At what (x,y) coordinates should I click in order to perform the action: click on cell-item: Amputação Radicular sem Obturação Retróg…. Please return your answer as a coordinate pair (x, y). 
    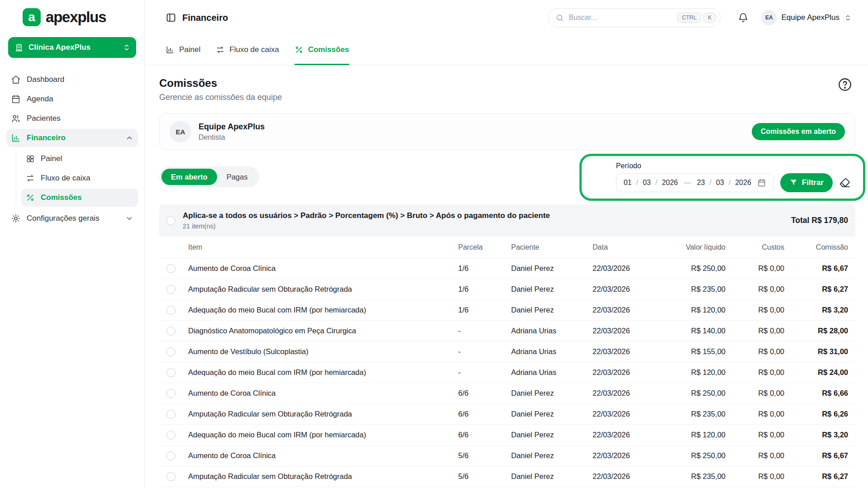
    Looking at the image, I should click on (318, 414).